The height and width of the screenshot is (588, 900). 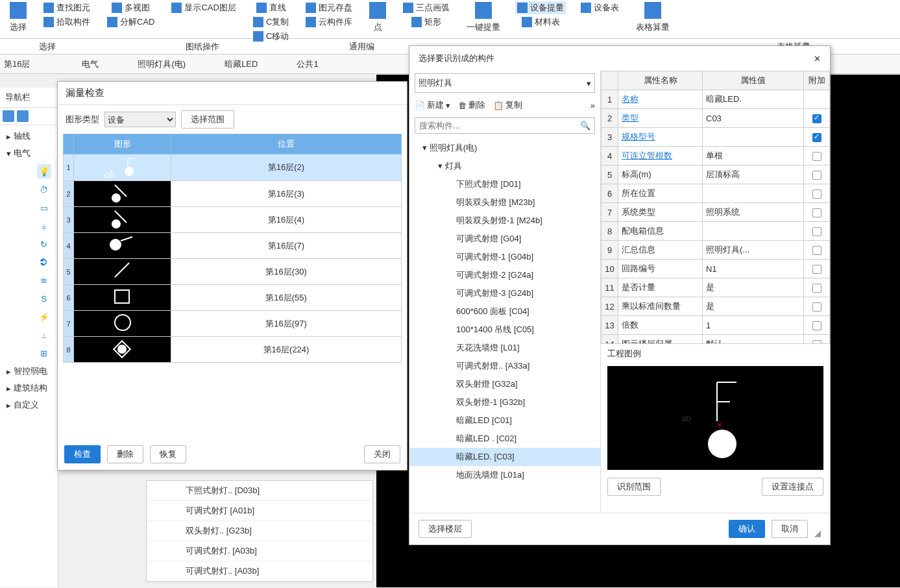 I want to click on search-box: 🔍, so click(x=505, y=126).